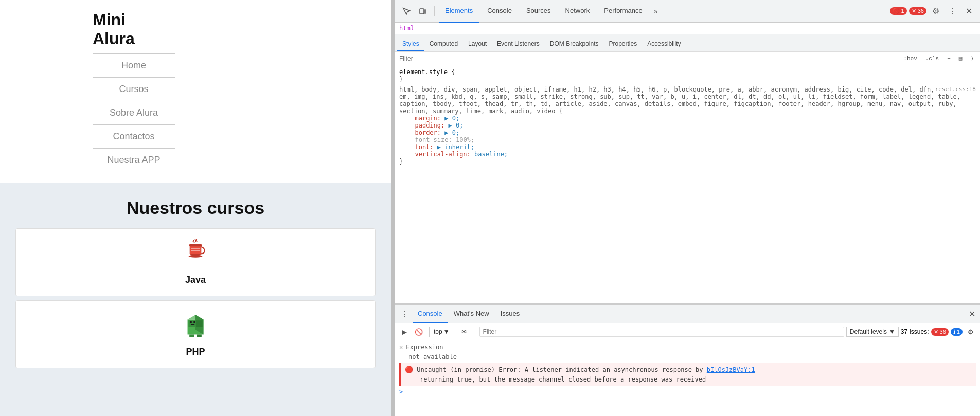  I want to click on breadcrumb-bar: html, so click(687, 29).